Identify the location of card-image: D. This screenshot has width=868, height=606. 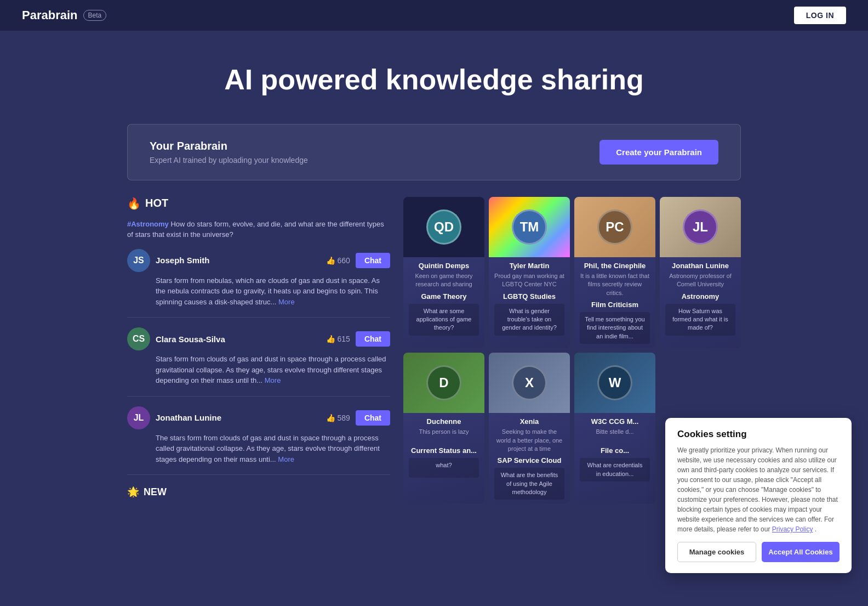
(444, 383).